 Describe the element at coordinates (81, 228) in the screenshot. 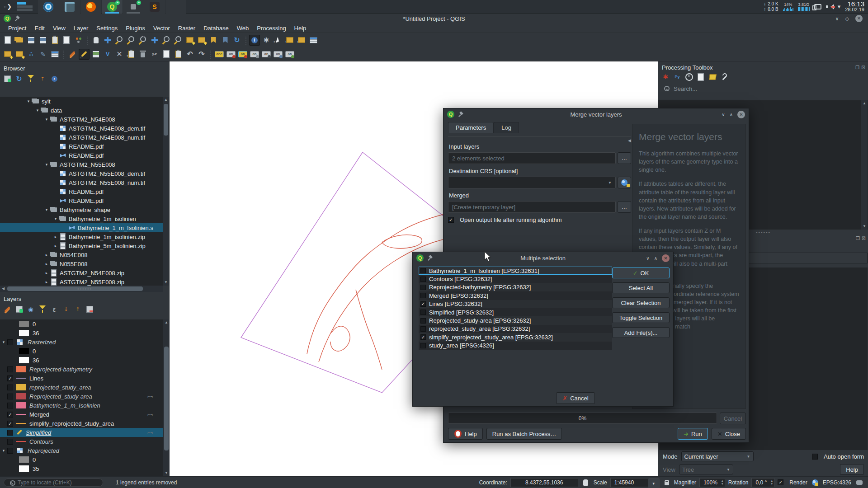

I see `browser-item: Bathymetrie_1_m_Isolinien.s` at that location.